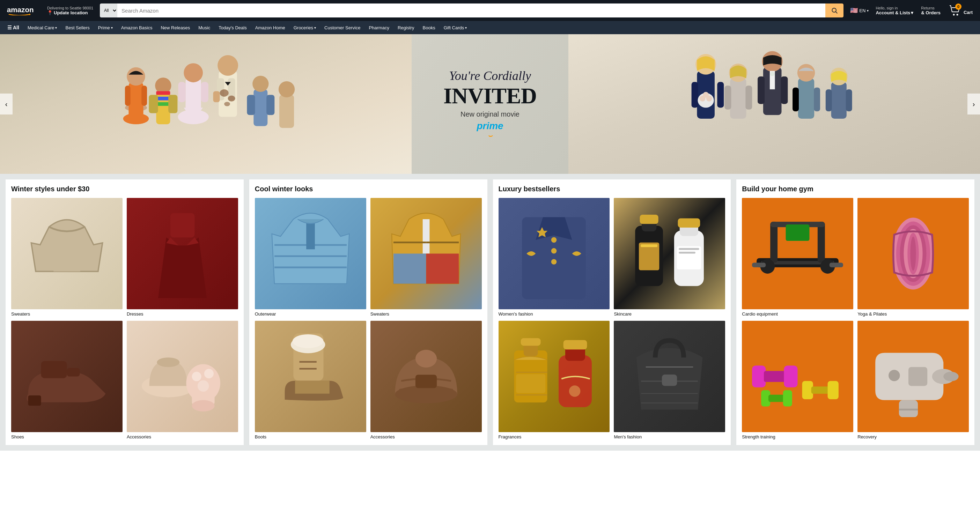 The height and width of the screenshot is (518, 980). What do you see at coordinates (670, 257) in the screenshot?
I see `product-skincare: Skincare` at bounding box center [670, 257].